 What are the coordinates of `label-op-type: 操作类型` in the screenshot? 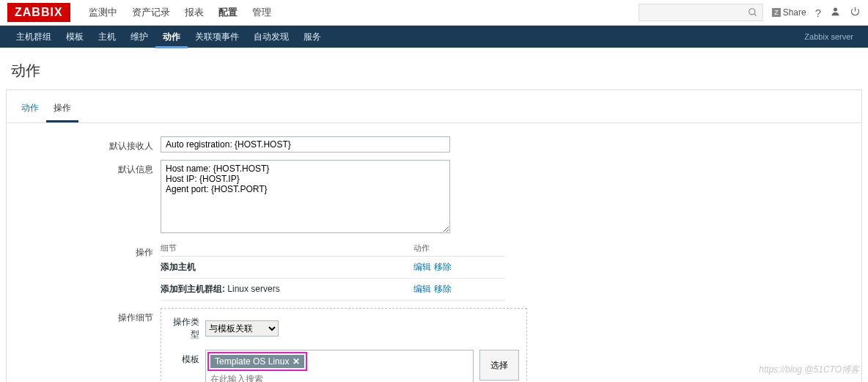 It's located at (187, 328).